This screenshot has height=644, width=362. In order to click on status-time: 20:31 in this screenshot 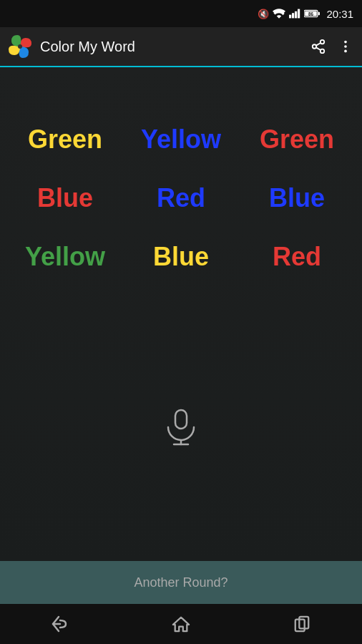, I will do `click(340, 14)`.